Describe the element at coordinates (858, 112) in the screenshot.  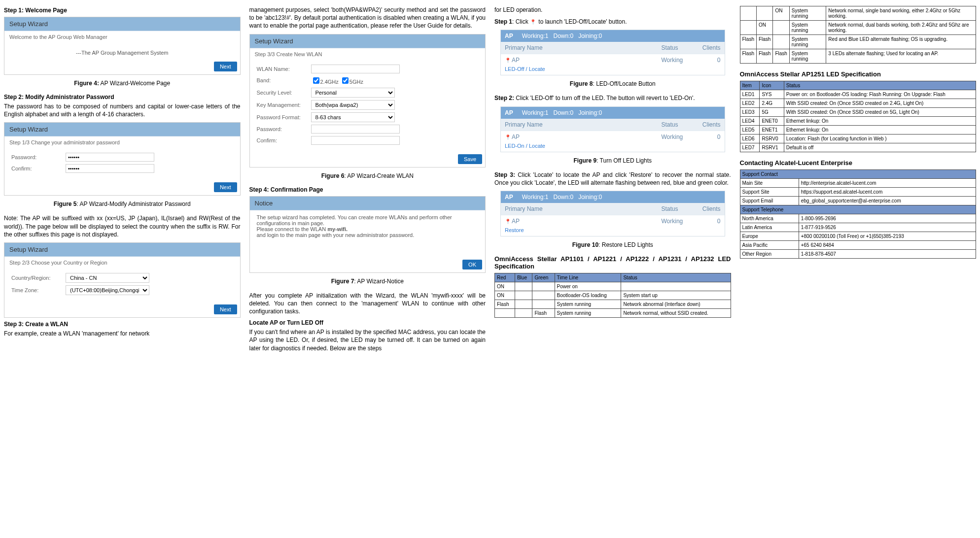
I see `table-row: LED35GWith SSID created: On (Once SSID c…` at that location.